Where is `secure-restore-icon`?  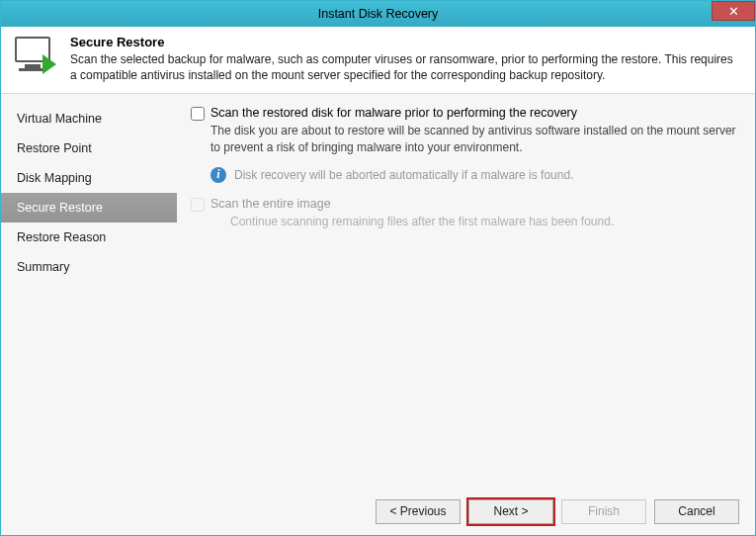 secure-restore-icon is located at coordinates (38, 55).